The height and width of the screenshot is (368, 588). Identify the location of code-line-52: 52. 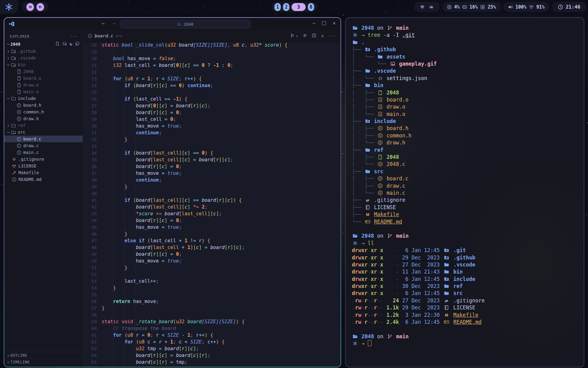
(212, 274).